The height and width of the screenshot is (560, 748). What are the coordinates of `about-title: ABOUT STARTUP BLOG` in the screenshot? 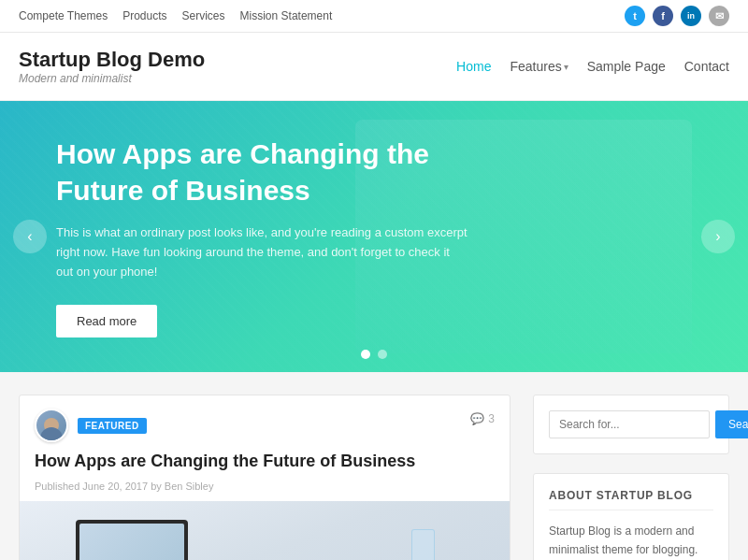 It's located at (631, 499).